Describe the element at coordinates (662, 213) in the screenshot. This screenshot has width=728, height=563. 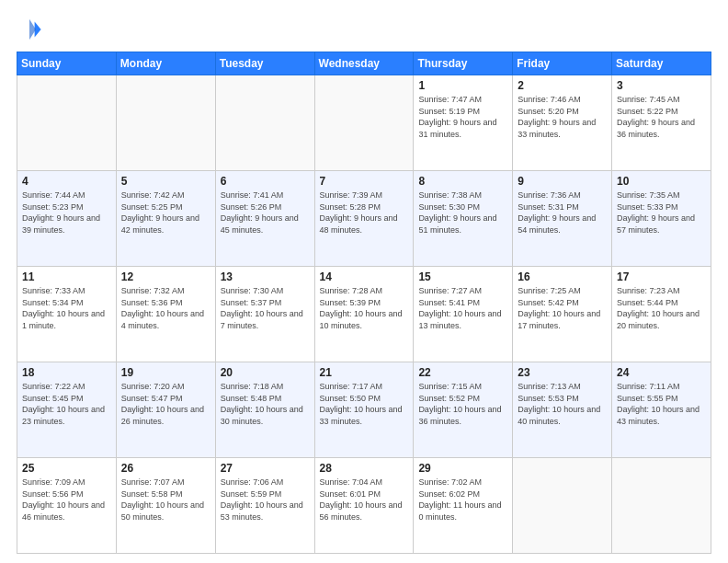
I see `day-info: Sunrise: 7:35 AM Sunset: 5:33 PM Dayligh…` at that location.